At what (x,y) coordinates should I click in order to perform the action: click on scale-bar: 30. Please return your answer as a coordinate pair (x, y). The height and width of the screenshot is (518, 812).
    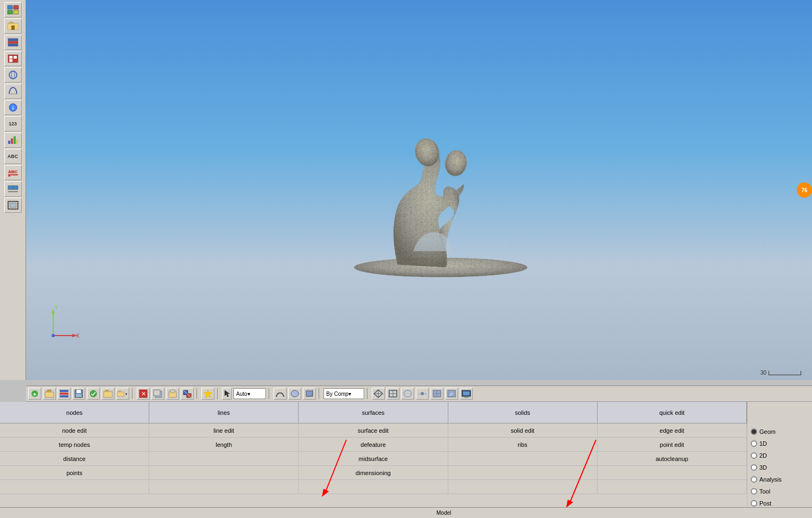
    Looking at the image, I should click on (781, 372).